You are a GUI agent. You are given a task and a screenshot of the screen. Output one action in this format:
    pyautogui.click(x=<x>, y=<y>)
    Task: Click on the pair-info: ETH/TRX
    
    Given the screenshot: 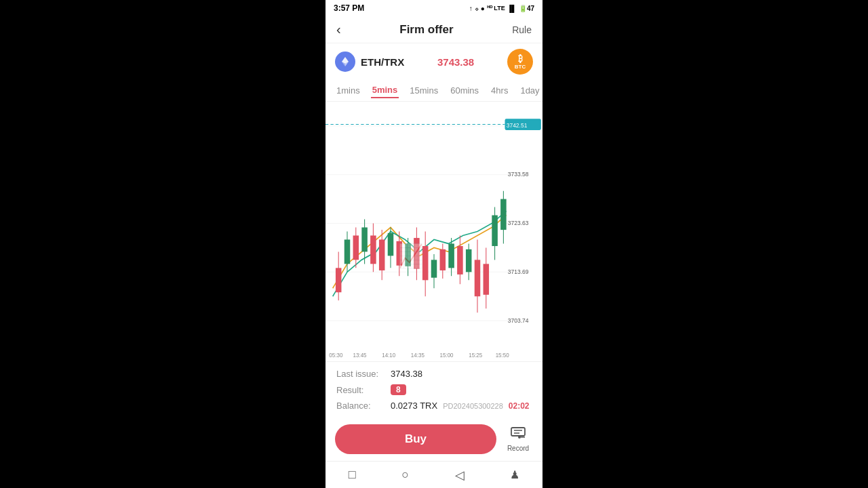 What is the action you would take?
    pyautogui.click(x=370, y=62)
    